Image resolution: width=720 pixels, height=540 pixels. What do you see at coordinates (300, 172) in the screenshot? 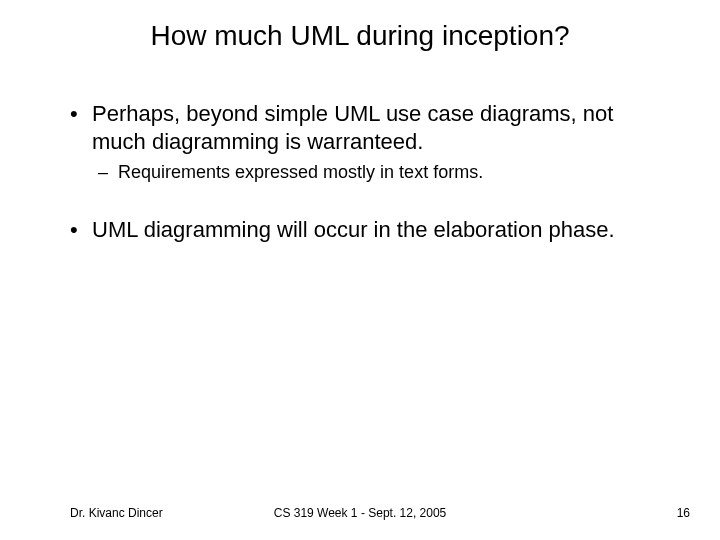
I see `bullet-text: Requirements expressed mostly in text fo…` at bounding box center [300, 172].